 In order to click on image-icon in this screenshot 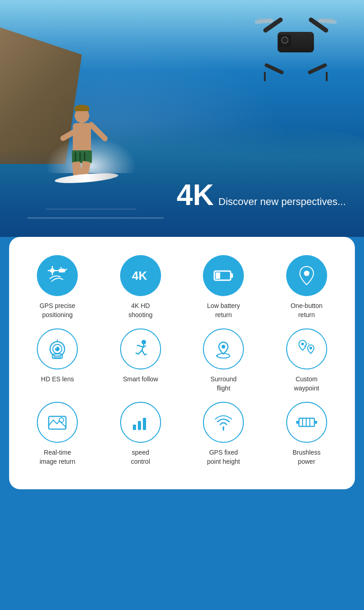, I will do `click(57, 422)`.